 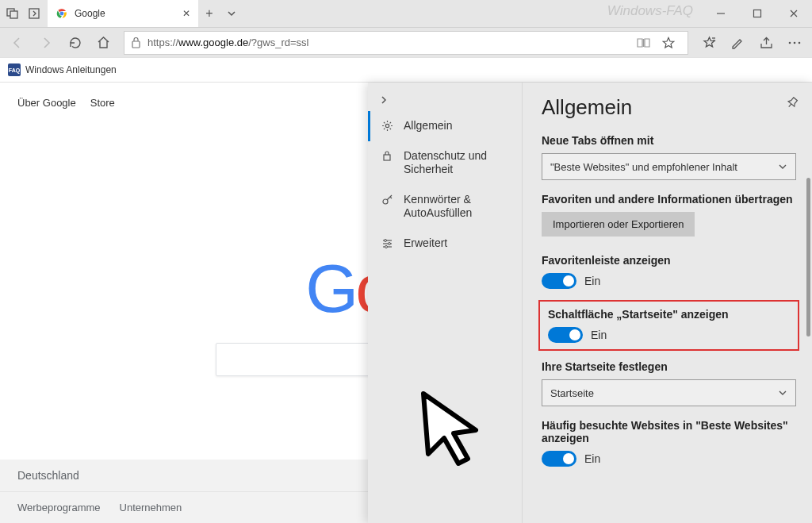 What do you see at coordinates (151, 508) in the screenshot?
I see `footer-business-link: Unternehmen` at bounding box center [151, 508].